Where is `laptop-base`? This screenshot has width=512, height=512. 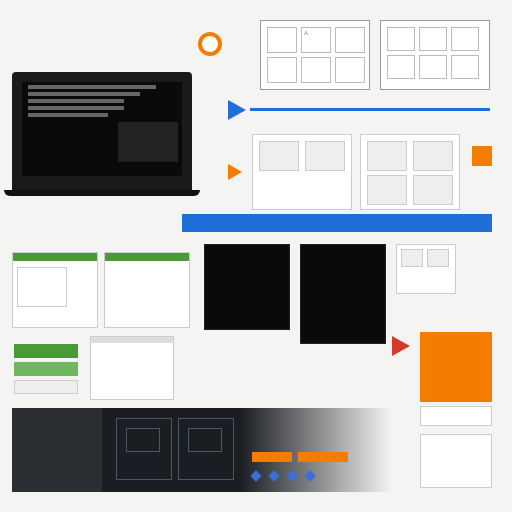
laptop-base is located at coordinates (102, 193).